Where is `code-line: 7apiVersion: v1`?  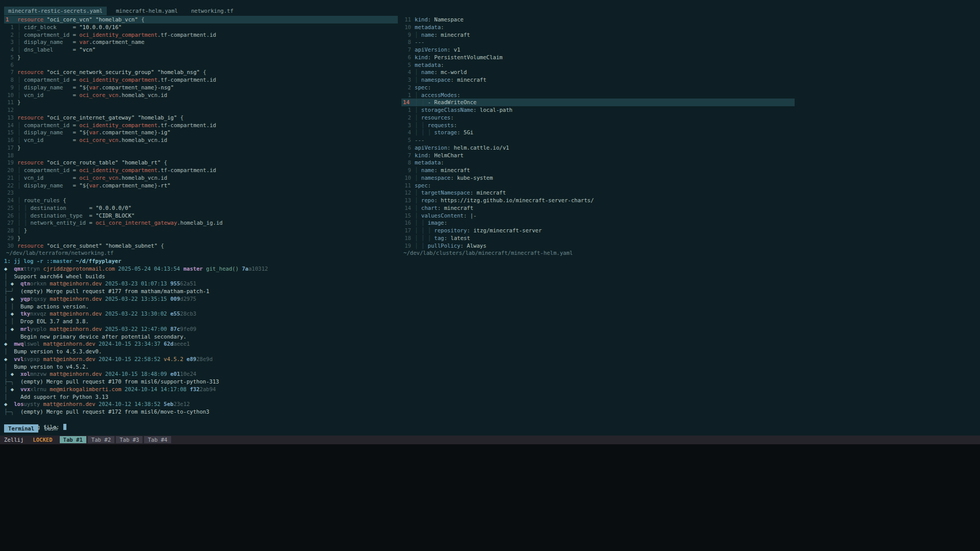
code-line: 7apiVersion: v1 is located at coordinates (690, 50).